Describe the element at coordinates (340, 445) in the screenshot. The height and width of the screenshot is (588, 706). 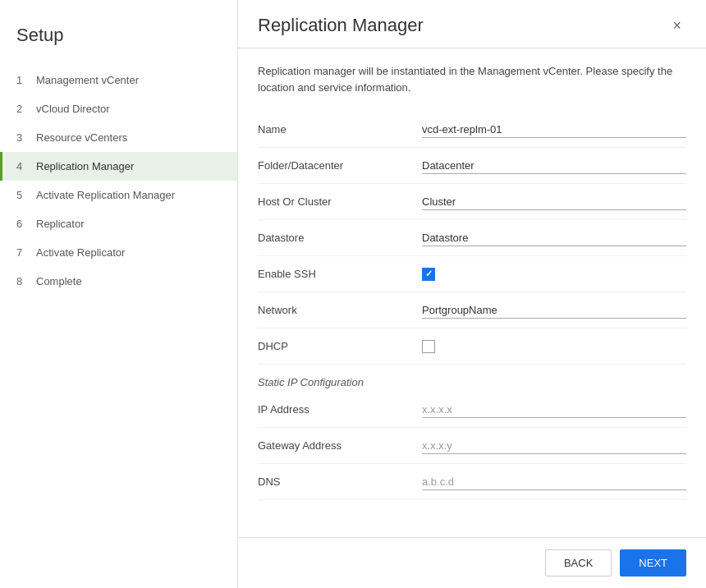
I see `form-label: Gateway Address` at that location.